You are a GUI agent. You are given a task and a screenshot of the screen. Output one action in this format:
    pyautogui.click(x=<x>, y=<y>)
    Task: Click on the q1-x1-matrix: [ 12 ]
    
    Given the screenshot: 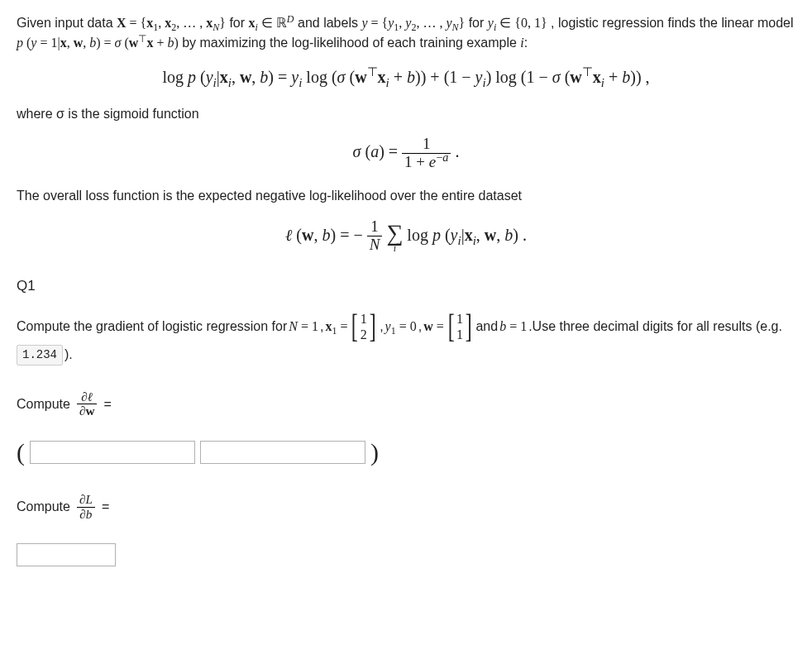 What is the action you would take?
    pyautogui.click(x=364, y=327)
    